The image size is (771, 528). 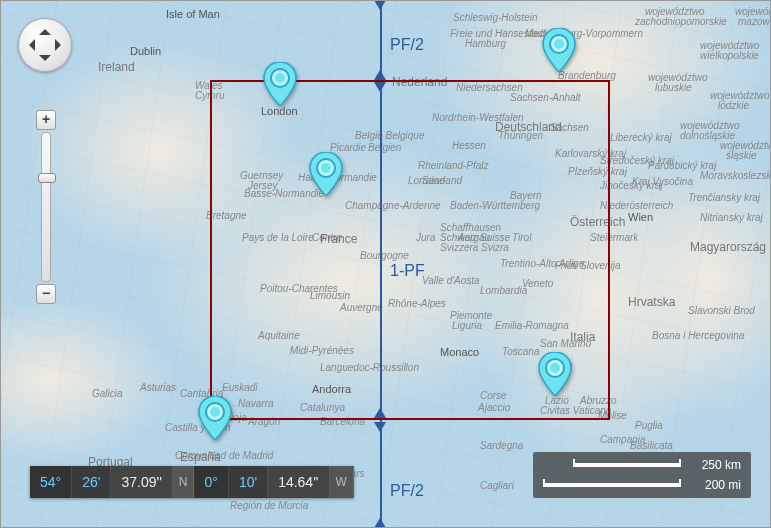 I want to click on zoom-out-button: −, so click(x=46, y=294).